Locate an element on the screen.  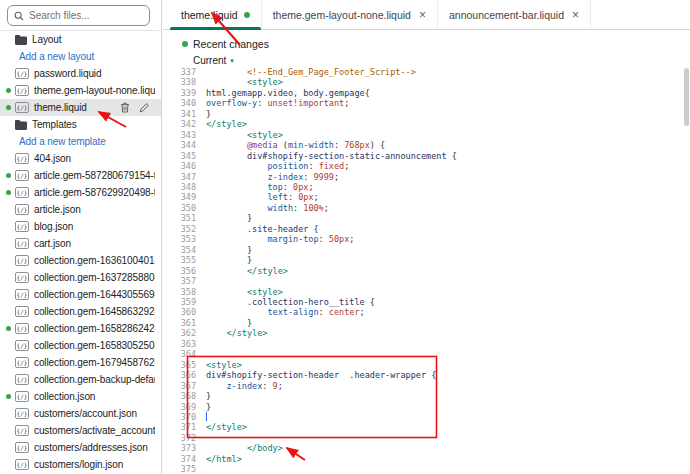
search-input is located at coordinates (86, 16).